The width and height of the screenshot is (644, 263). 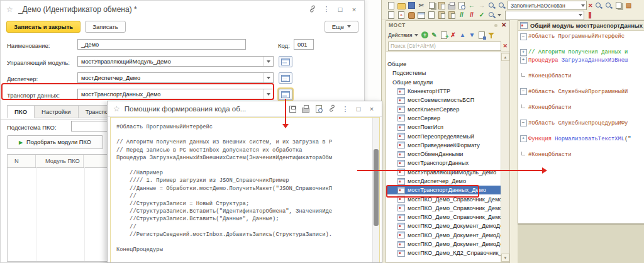 What do you see at coordinates (629, 6) in the screenshot?
I see `modified-doc-icon: ▤` at bounding box center [629, 6].